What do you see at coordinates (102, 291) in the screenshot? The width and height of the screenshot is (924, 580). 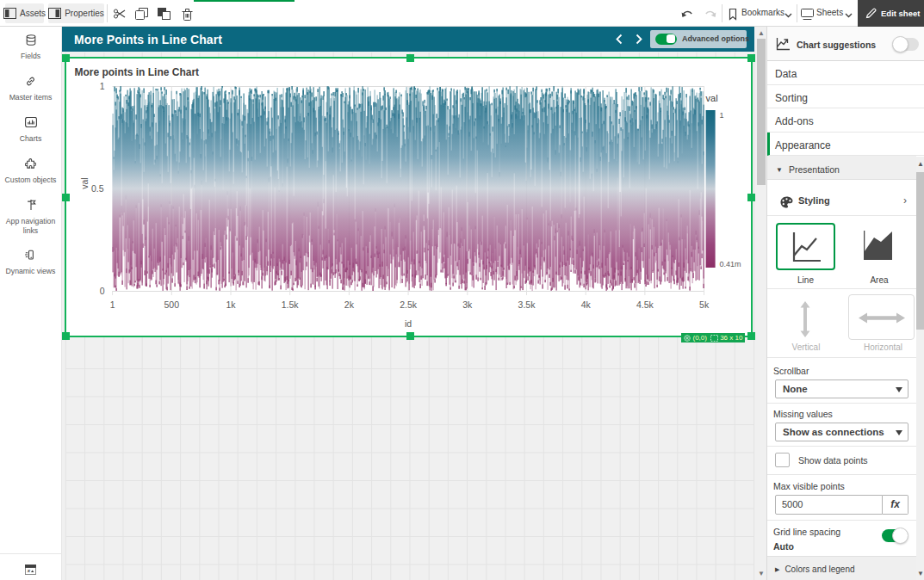 I see `svg-text: 0` at bounding box center [102, 291].